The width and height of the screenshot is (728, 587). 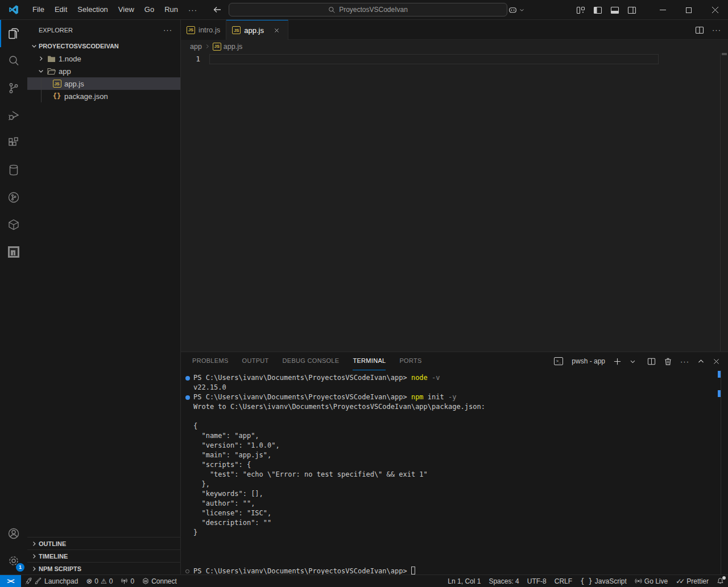 I want to click on breadcrumb-item-app-js: JSapp.js, so click(x=228, y=47).